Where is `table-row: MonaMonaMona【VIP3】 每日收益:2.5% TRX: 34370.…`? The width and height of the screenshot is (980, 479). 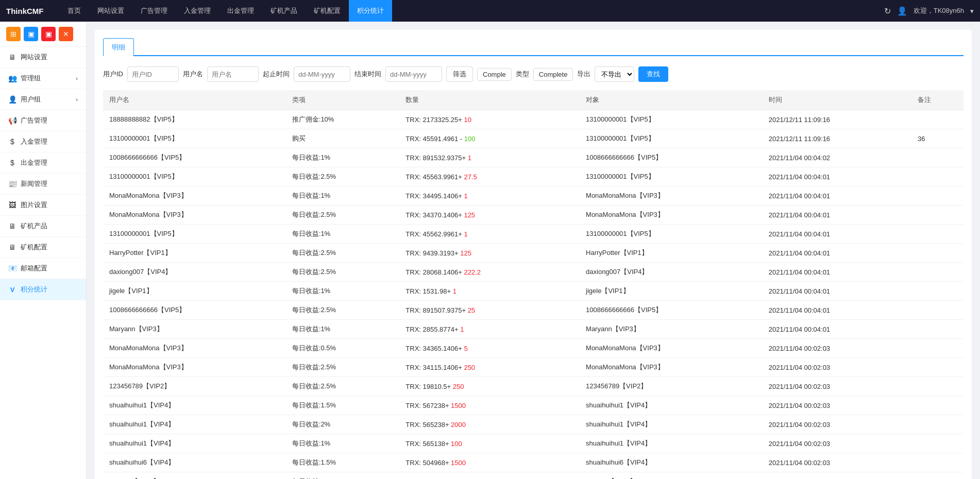
table-row: MonaMonaMona【VIP3】 每日收益:2.5% TRX: 34370.… is located at coordinates (533, 215).